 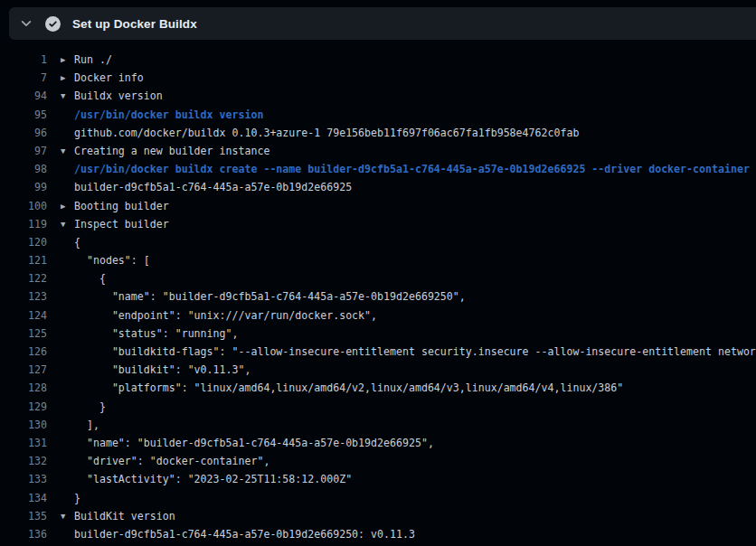 What do you see at coordinates (24, 297) in the screenshot?
I see `line-number: 123` at bounding box center [24, 297].